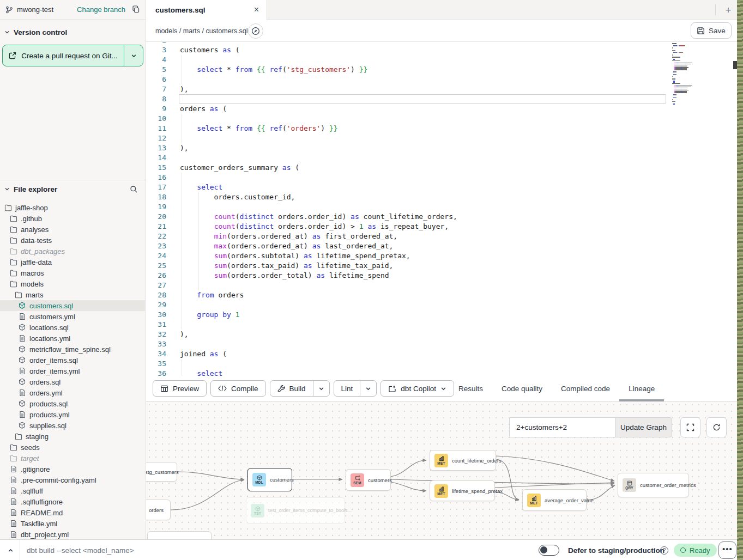 The width and height of the screenshot is (743, 560). Describe the element at coordinates (270, 479) in the screenshot. I see `lineage-node-customers_model: MDLcustomers` at that location.